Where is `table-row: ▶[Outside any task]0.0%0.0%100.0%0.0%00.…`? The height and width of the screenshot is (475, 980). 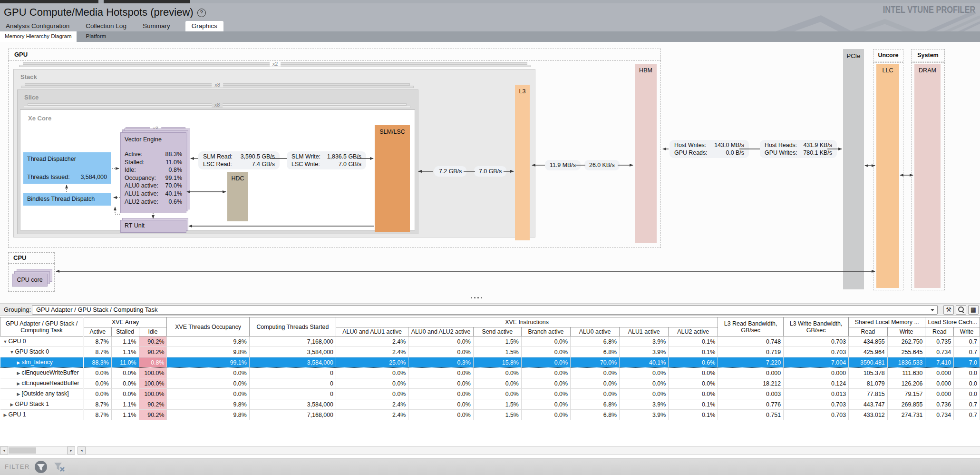 table-row: ▶[Outside any task]0.0%0.0%100.0%0.0%00.… is located at coordinates (490, 394).